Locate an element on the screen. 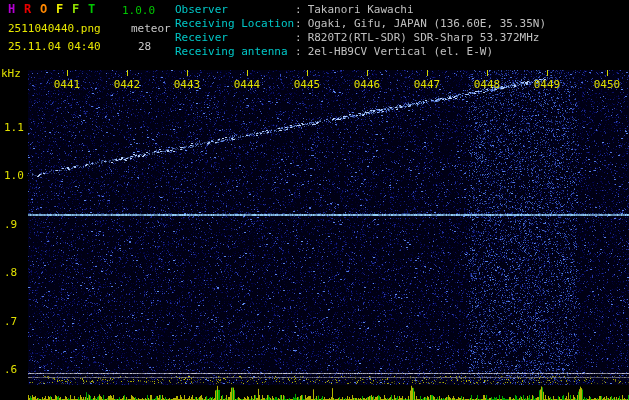  app-title: HROFFT is located at coordinates (56, 10).